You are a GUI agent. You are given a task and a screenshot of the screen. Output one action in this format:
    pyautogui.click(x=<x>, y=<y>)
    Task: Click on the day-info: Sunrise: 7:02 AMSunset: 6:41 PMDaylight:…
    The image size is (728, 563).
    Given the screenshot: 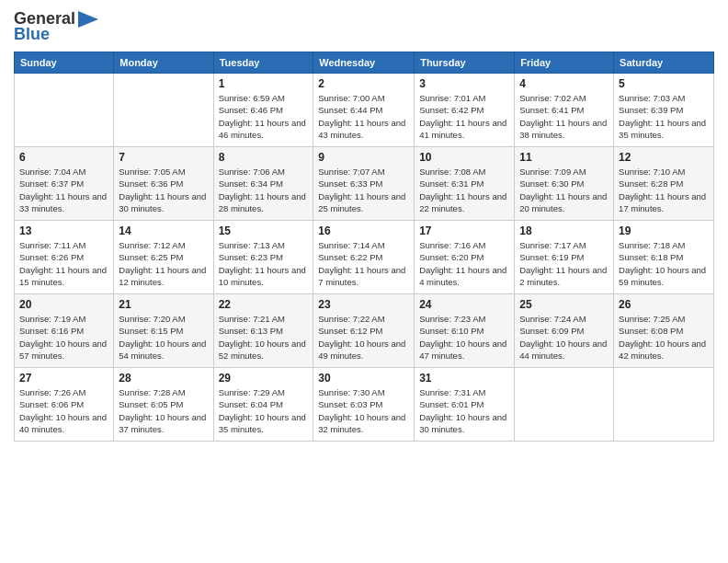 What is the action you would take?
    pyautogui.click(x=564, y=116)
    